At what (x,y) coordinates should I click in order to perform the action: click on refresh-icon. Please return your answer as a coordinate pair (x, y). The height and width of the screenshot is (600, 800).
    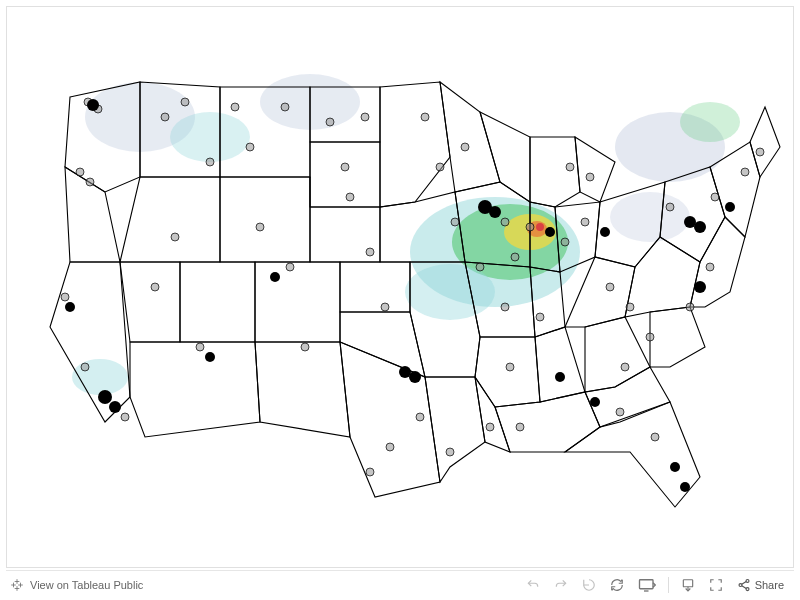
    Looking at the image, I should click on (617, 585).